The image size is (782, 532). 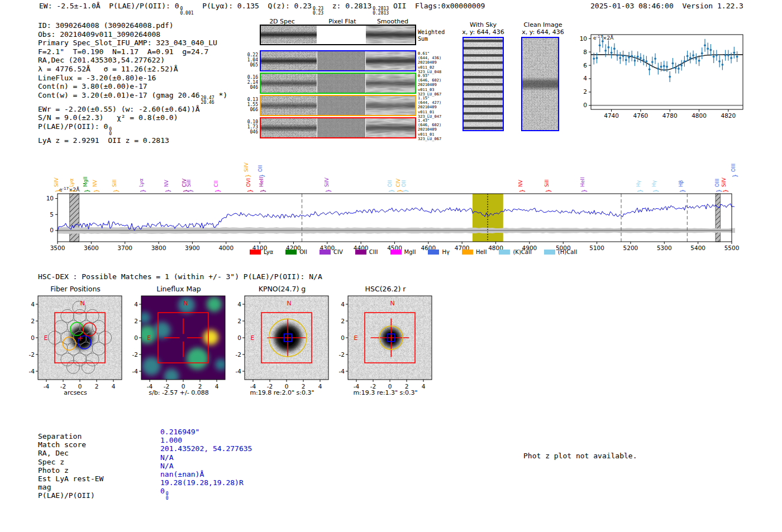 I want to click on svg-text: 4820, so click(x=728, y=116).